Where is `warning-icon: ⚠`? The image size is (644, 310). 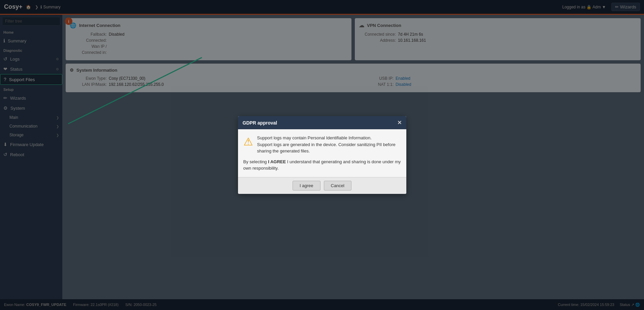 warning-icon: ⚠ is located at coordinates (248, 142).